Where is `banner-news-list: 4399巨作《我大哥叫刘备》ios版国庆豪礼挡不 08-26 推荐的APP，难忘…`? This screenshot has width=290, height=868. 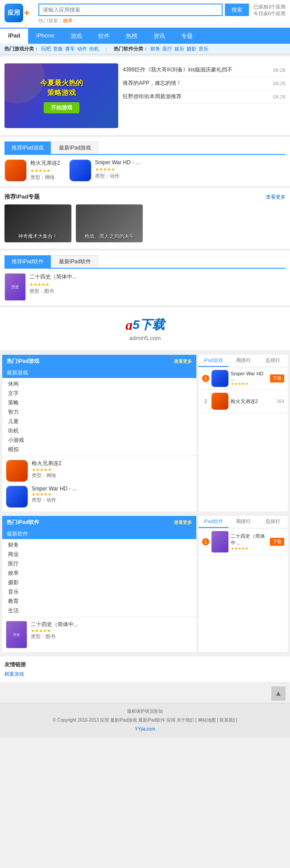
banner-news-list: 4399巨作《我大哥叫刘备》ios版国庆豪礼挡不 08-26 推荐的APP，难忘… is located at coordinates (204, 96).